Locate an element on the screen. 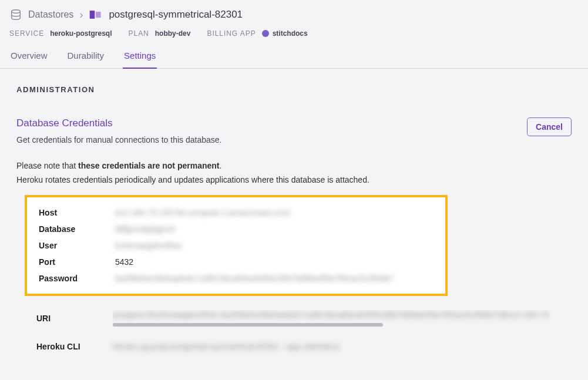  cred-row-user: User bzrkmaegdxmfhec is located at coordinates (236, 246).